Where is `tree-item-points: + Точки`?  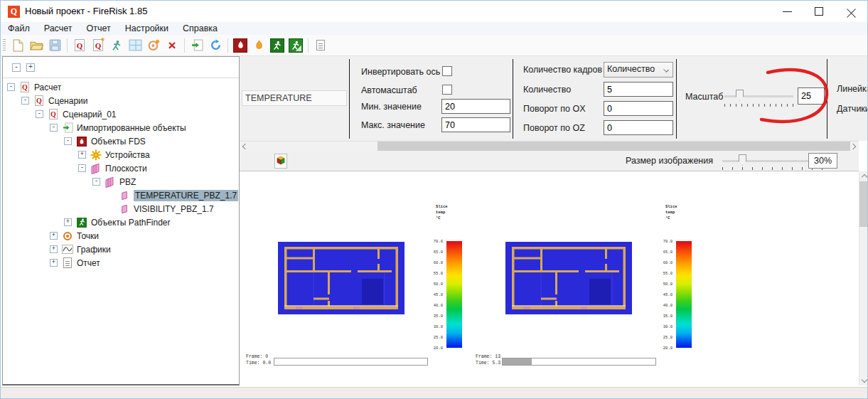
tree-item-points: + Точки is located at coordinates (121, 236).